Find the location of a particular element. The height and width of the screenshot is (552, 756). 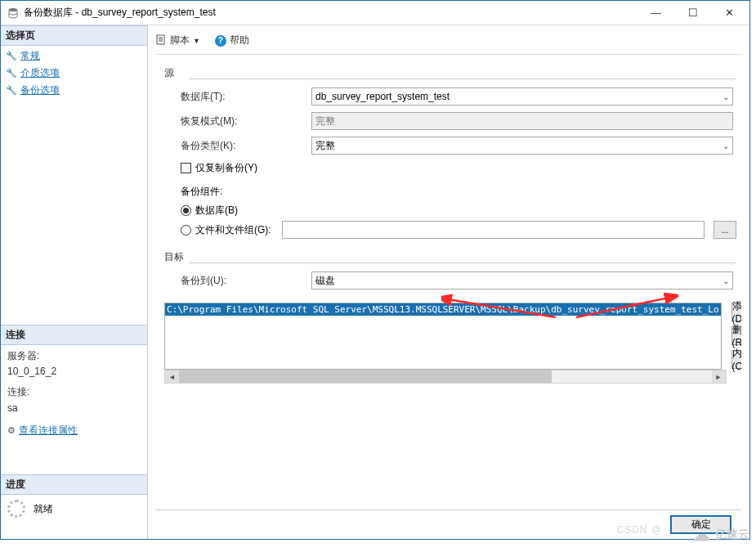

backup-to-value: 磁盘 is located at coordinates (325, 281).